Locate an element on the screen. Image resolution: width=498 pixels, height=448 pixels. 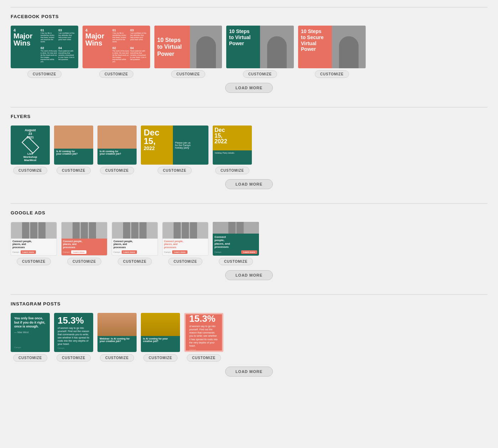
fb2-grid: 01I live my life in wandering circles th… is located at coordinates (130, 47).